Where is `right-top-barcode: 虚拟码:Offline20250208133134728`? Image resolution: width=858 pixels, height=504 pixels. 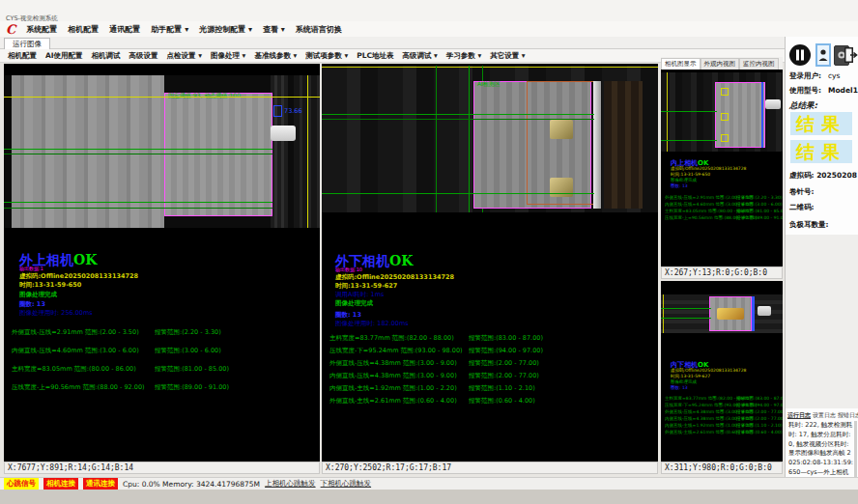 right-top-barcode: 虚拟码:Offline20250208133134728 is located at coordinates (708, 168).